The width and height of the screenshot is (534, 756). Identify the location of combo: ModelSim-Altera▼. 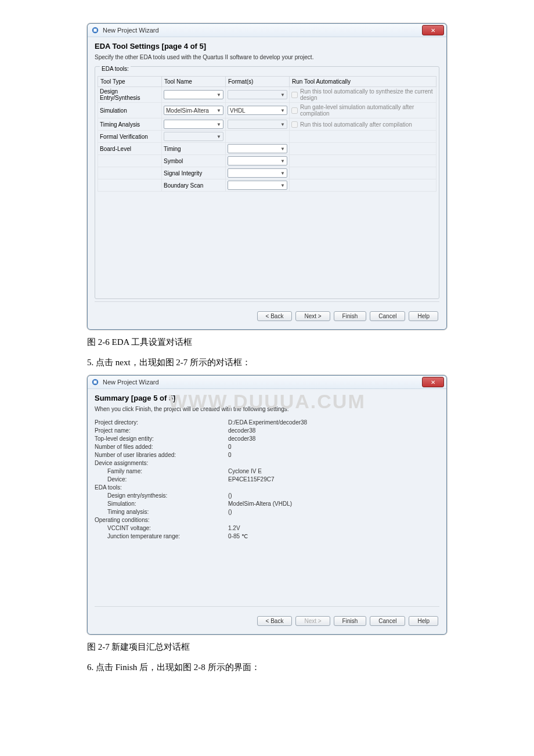
(194, 110).